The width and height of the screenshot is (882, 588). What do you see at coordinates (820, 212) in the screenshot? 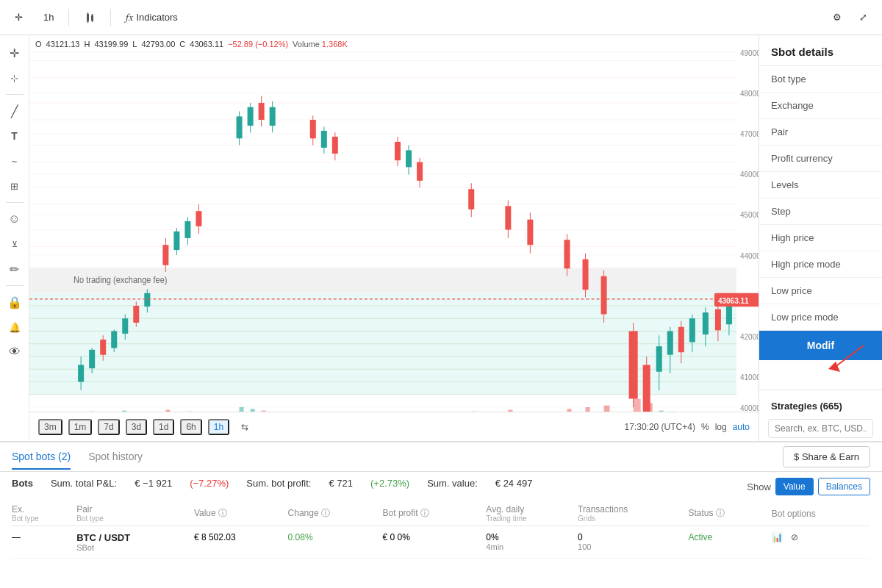
I see `panel-step: Step` at bounding box center [820, 212].